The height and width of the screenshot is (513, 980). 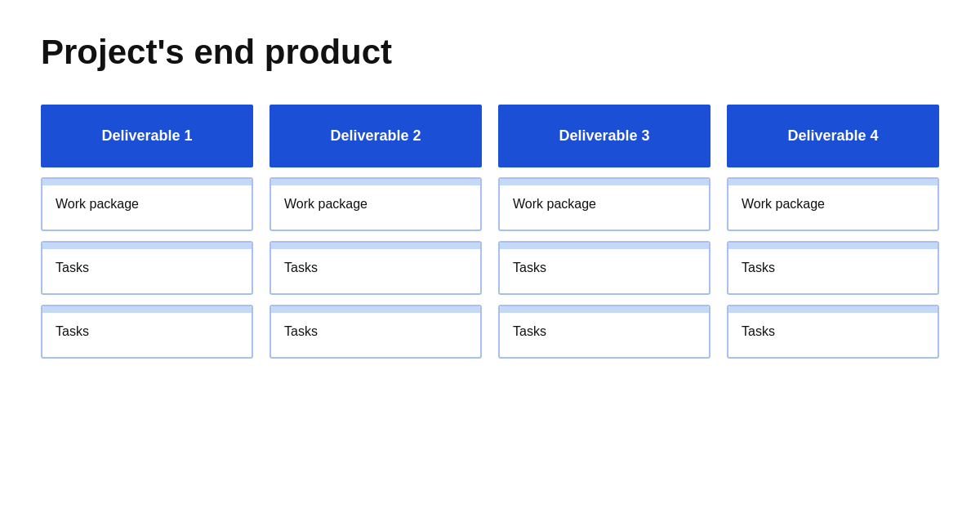 What do you see at coordinates (326, 204) in the screenshot?
I see `work-item-label-2-1: Work package` at bounding box center [326, 204].